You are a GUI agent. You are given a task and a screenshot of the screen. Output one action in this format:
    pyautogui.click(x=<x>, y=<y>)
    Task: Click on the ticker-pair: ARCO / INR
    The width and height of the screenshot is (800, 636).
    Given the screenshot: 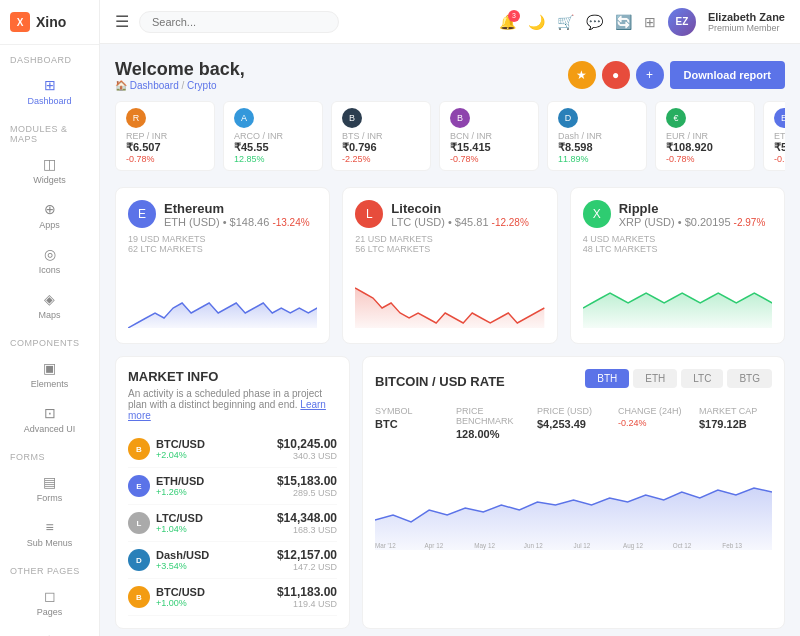 What is the action you would take?
    pyautogui.click(x=273, y=136)
    